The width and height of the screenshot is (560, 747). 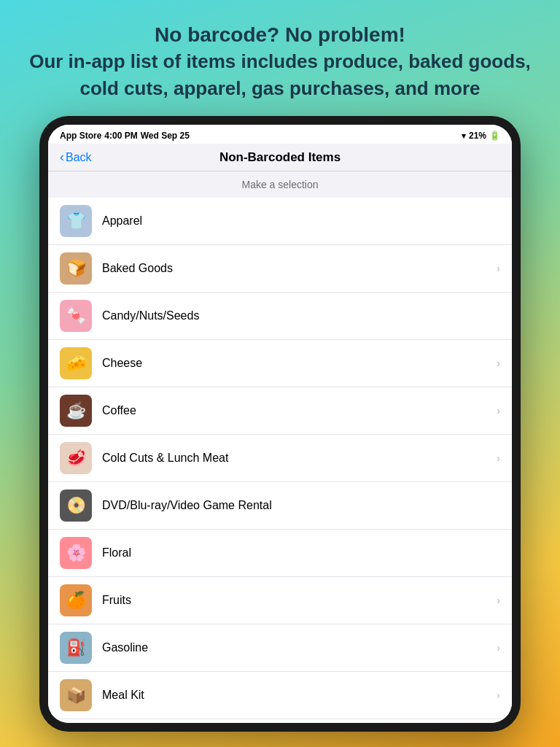 I want to click on time-label: 4:00 PM, so click(x=121, y=136).